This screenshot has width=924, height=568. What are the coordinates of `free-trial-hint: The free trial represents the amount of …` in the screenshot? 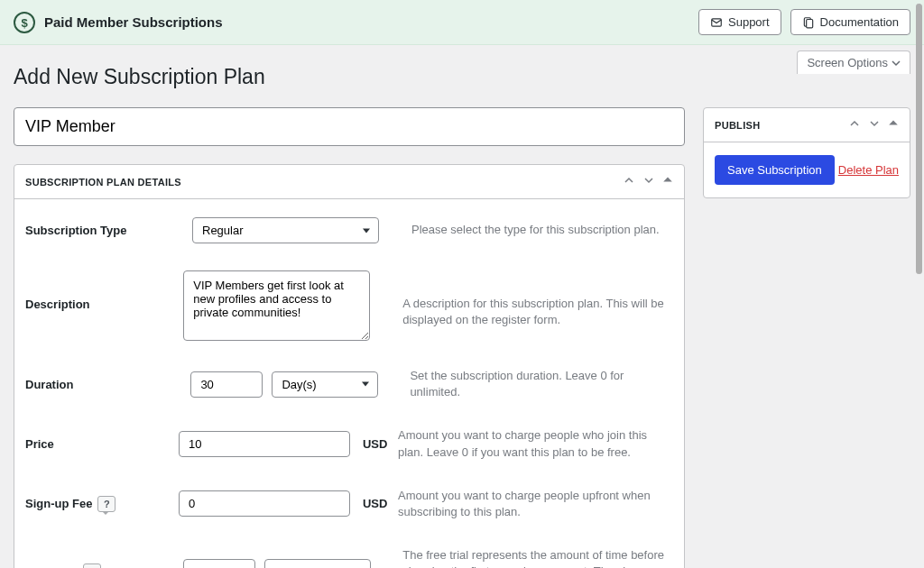 It's located at (538, 557).